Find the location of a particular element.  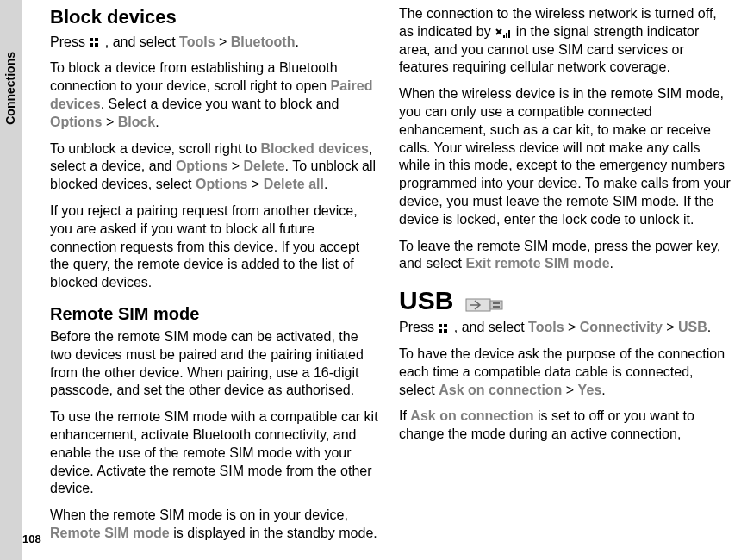

label-exit-remote-sim: Exit remote SIM mode is located at coordinates (538, 264).